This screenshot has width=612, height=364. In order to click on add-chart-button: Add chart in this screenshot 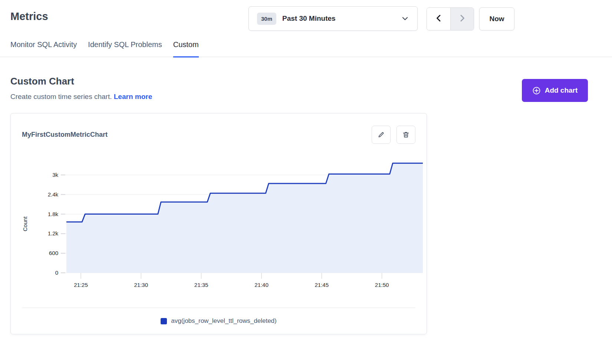, I will do `click(555, 90)`.